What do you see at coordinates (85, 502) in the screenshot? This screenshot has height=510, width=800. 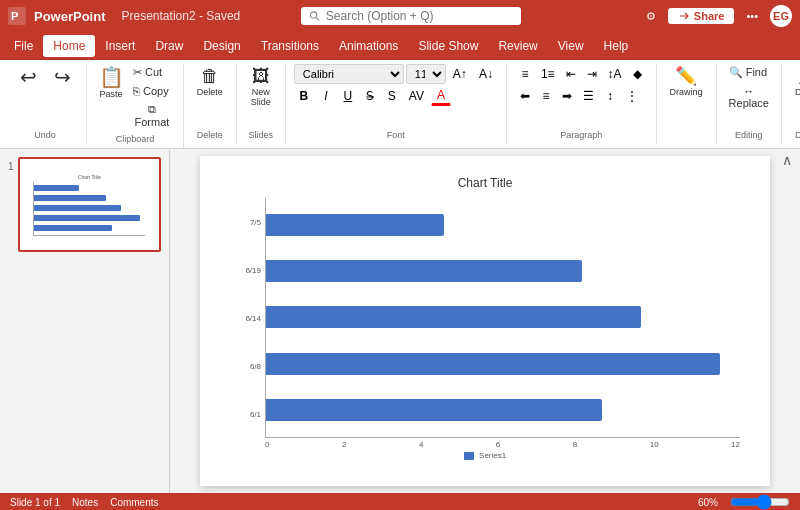 I see `notes-button: Notes` at bounding box center [85, 502].